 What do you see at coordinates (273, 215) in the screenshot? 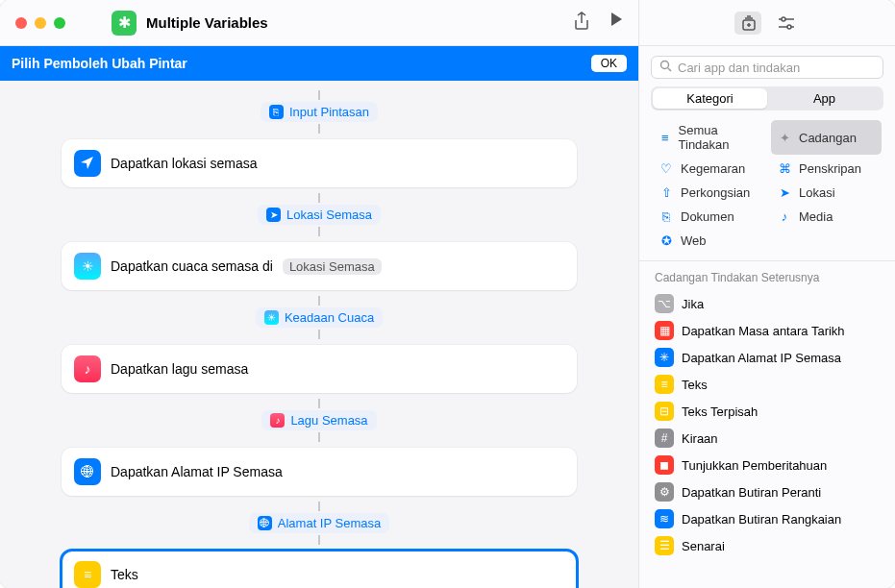
I see `location-arrow-icon: ➤` at bounding box center [273, 215].